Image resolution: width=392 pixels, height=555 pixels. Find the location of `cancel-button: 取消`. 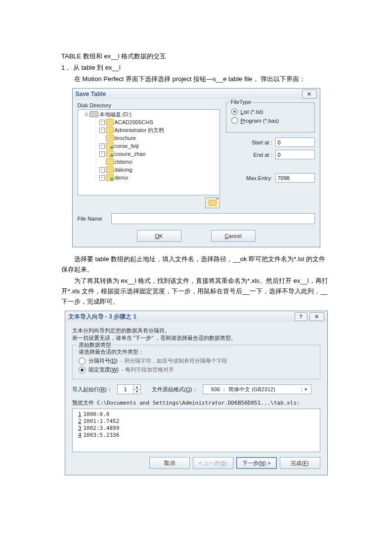

cancel-button: 取消 is located at coordinates (170, 463).